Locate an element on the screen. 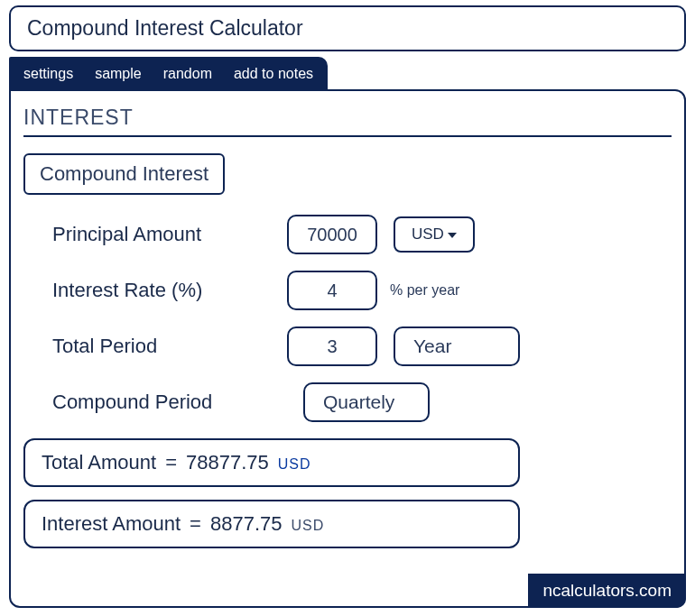  input-principal is located at coordinates (332, 234).